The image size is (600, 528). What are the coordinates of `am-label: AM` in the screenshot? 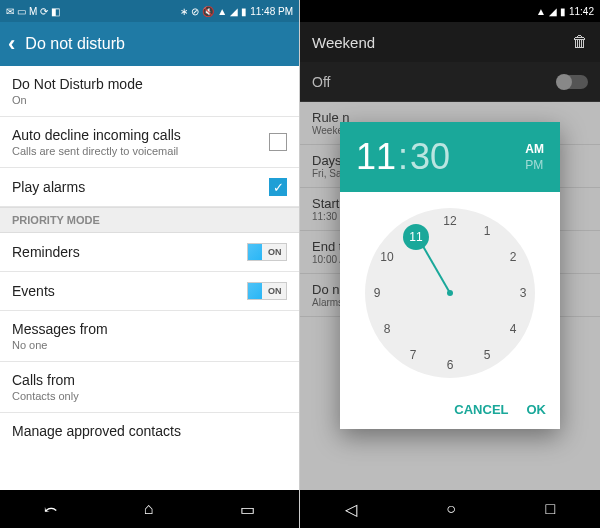 It's located at (534, 149).